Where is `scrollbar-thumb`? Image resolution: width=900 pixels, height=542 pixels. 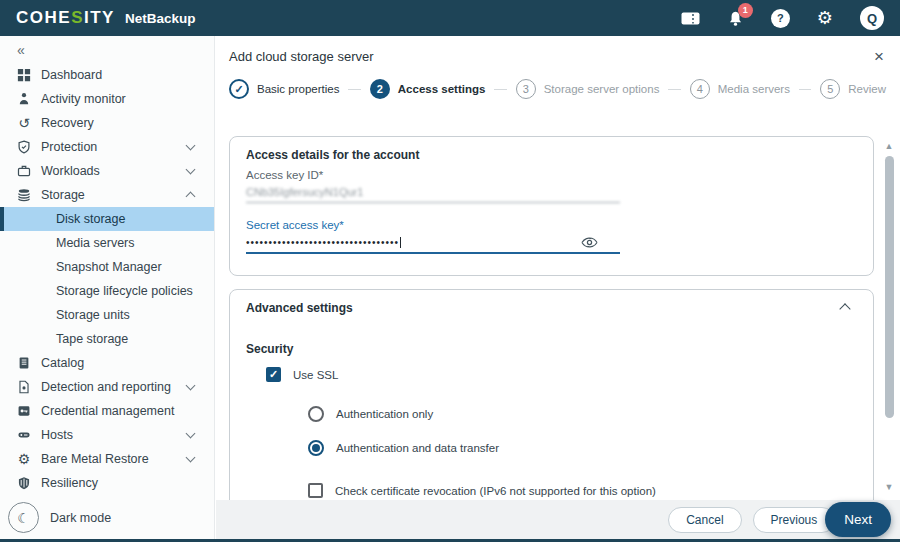
scrollbar-thumb is located at coordinates (890, 287).